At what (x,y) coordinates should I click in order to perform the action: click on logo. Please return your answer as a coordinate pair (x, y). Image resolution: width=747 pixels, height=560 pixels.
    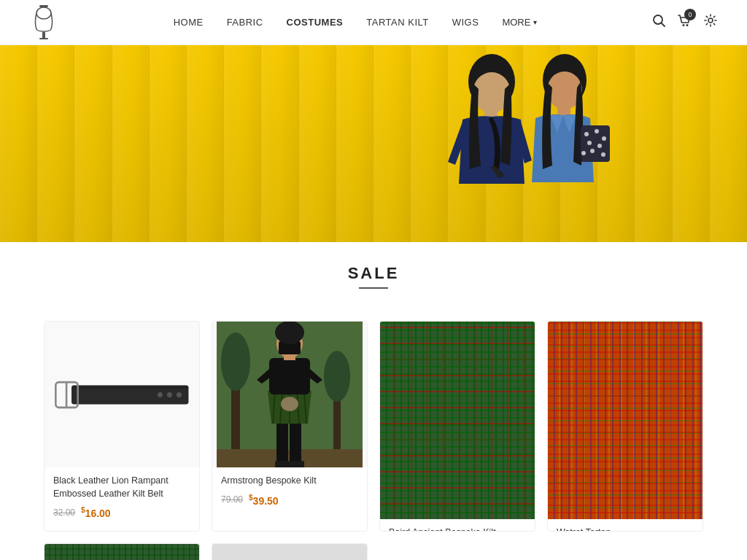
    Looking at the image, I should click on (44, 23).